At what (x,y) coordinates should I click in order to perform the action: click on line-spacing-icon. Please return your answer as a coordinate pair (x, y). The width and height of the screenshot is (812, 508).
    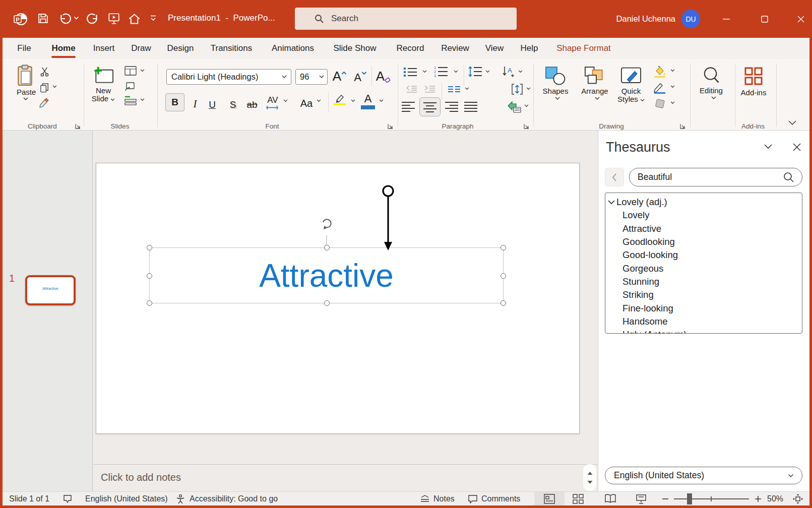
    Looking at the image, I should click on (475, 72).